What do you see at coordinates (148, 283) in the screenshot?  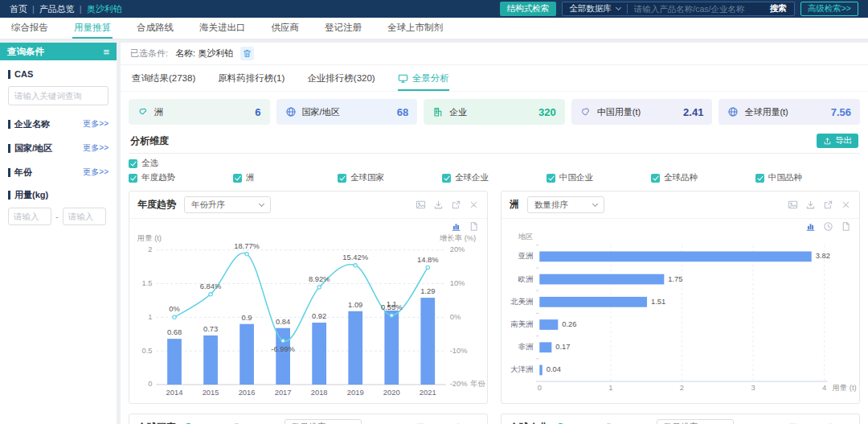 I see `svg-text: 1.5` at bounding box center [148, 283].